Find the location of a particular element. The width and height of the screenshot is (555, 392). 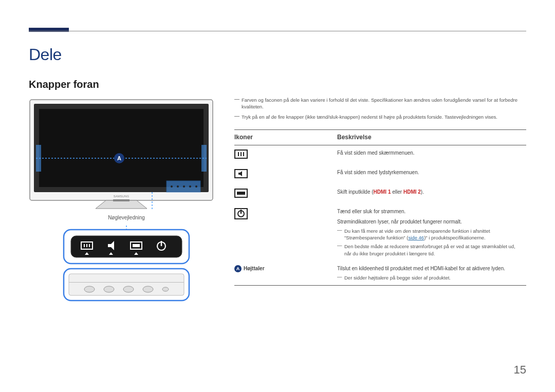

page-heading: Dele is located at coordinates (278, 54).